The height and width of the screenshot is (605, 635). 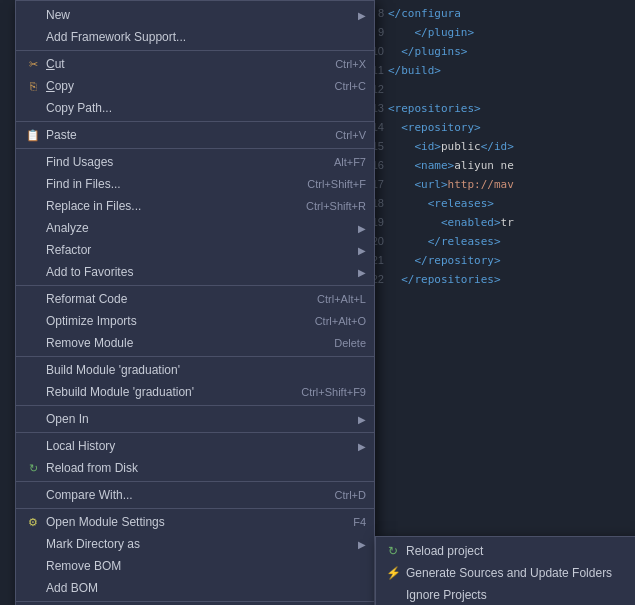 I want to click on menu-item-copy: ⎘ Copy Ctrl+C, so click(x=195, y=86).